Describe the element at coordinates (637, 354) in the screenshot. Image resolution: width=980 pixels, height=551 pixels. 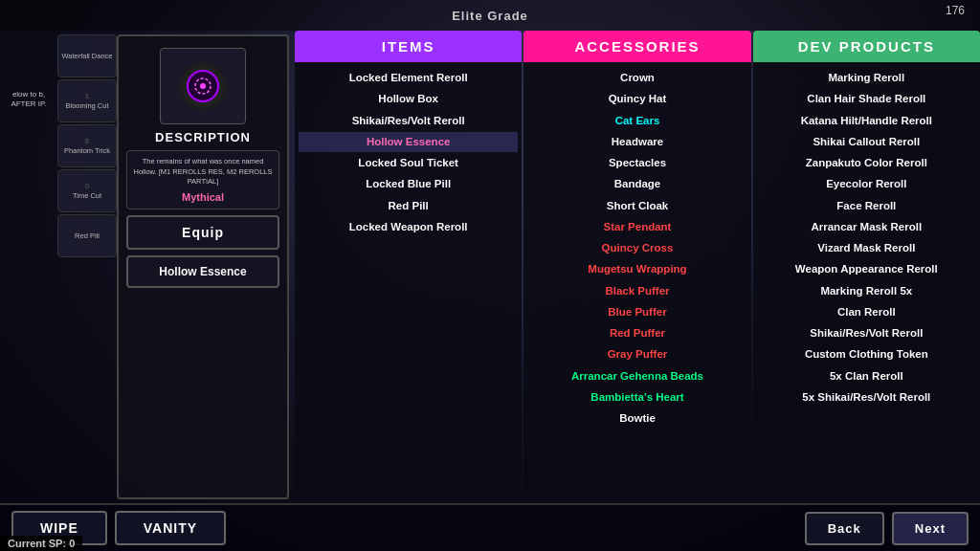
I see `list-item: Gray Puffer` at that location.